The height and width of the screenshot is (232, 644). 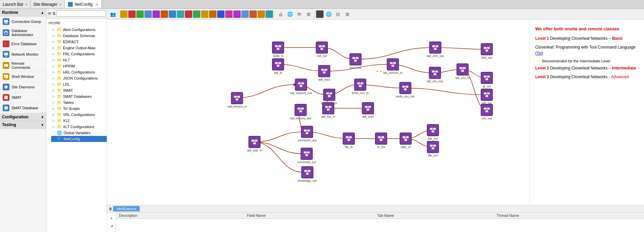 What do you see at coordinates (405, 90) in the screenshot?
I see `node-endo_oru_out: endo_oru_out` at bounding box center [405, 90].